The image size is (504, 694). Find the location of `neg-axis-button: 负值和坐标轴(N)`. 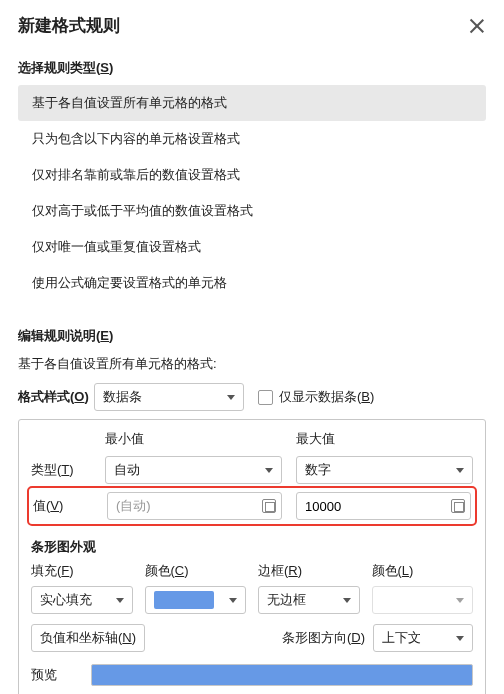

neg-axis-button: 负值和坐标轴(N) is located at coordinates (88, 638).